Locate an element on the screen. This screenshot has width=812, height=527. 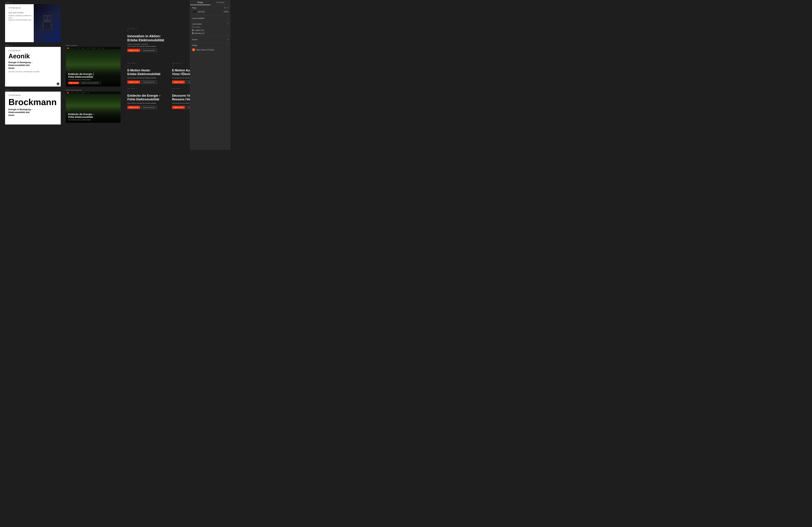
grid-styles-label: Grid styles is located at coordinates (196, 27).